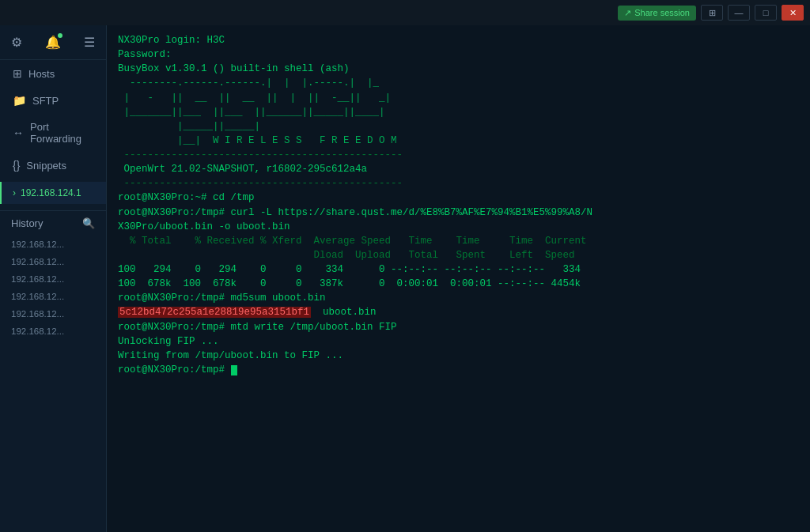  Describe the element at coordinates (14, 193) in the screenshot. I see `session-arrow: ›` at that location.